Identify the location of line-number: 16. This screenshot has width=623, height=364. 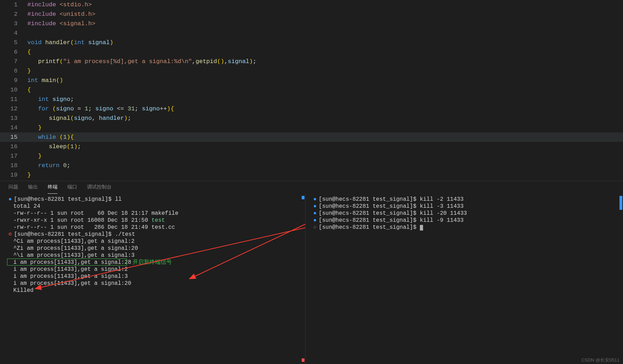
(14, 146).